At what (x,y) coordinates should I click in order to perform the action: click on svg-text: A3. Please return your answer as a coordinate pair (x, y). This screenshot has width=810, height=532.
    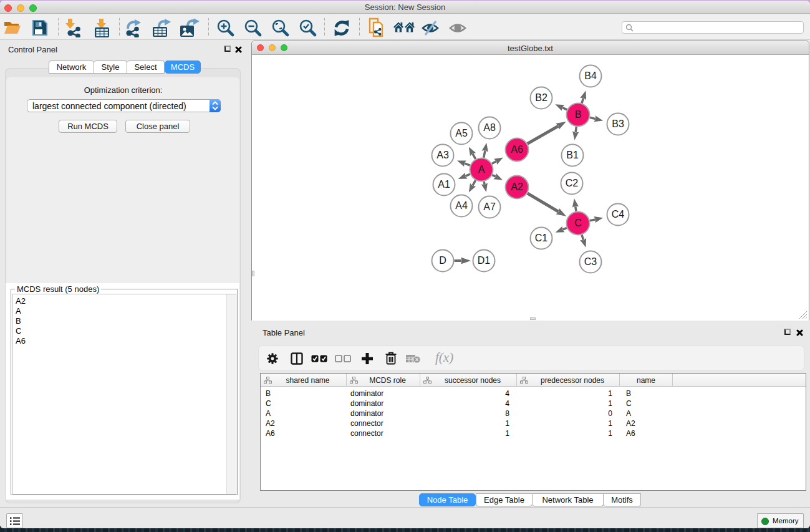
    Looking at the image, I should click on (443, 155).